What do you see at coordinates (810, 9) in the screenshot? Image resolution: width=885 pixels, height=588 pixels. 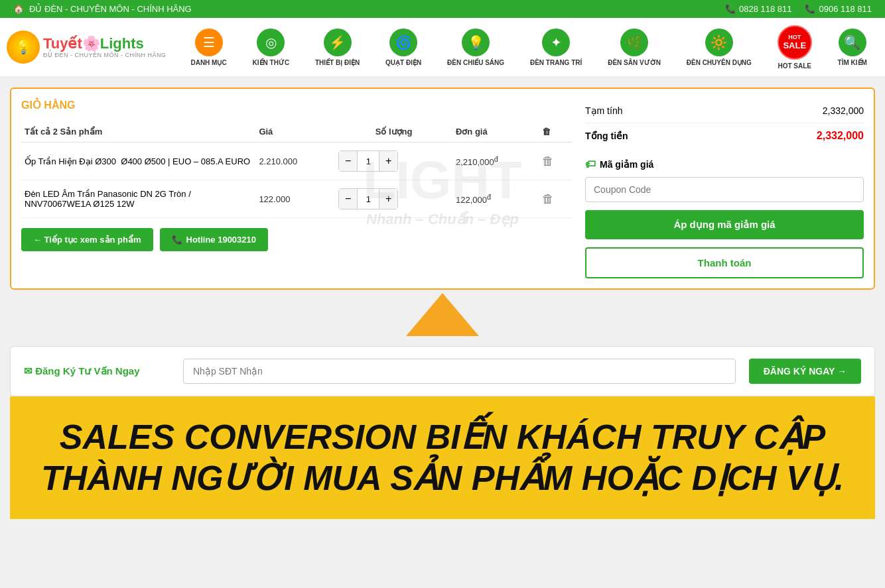 I see `phone2-icon: 📞` at bounding box center [810, 9].